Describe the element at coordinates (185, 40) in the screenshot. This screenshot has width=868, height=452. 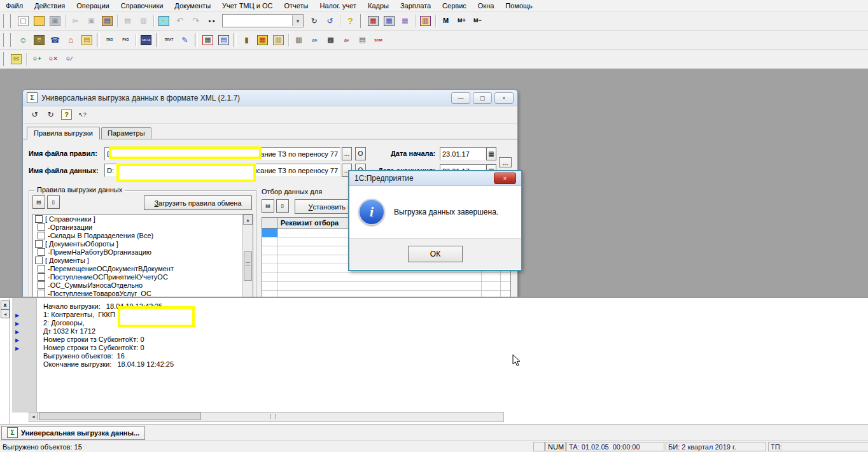
I see `edit-pen-button: ✎` at that location.